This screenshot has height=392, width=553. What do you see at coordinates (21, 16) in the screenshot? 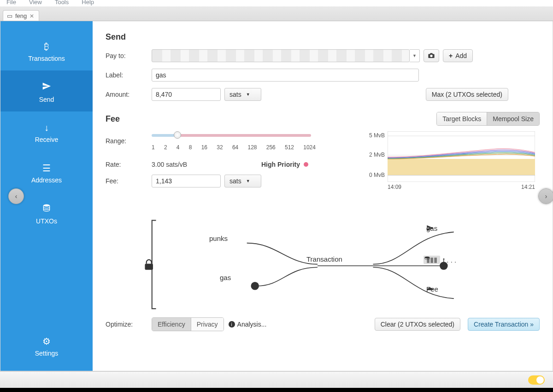
I see `wallet-tab: ▭ feng ✕` at bounding box center [21, 16].